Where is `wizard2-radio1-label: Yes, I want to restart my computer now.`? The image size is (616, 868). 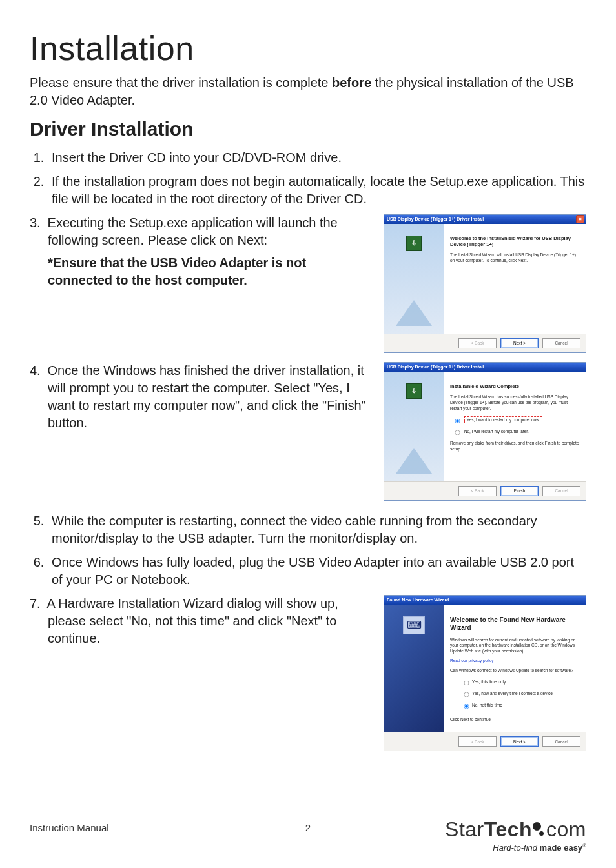 wizard2-radio1-label: Yes, I want to restart my computer now. is located at coordinates (504, 419).